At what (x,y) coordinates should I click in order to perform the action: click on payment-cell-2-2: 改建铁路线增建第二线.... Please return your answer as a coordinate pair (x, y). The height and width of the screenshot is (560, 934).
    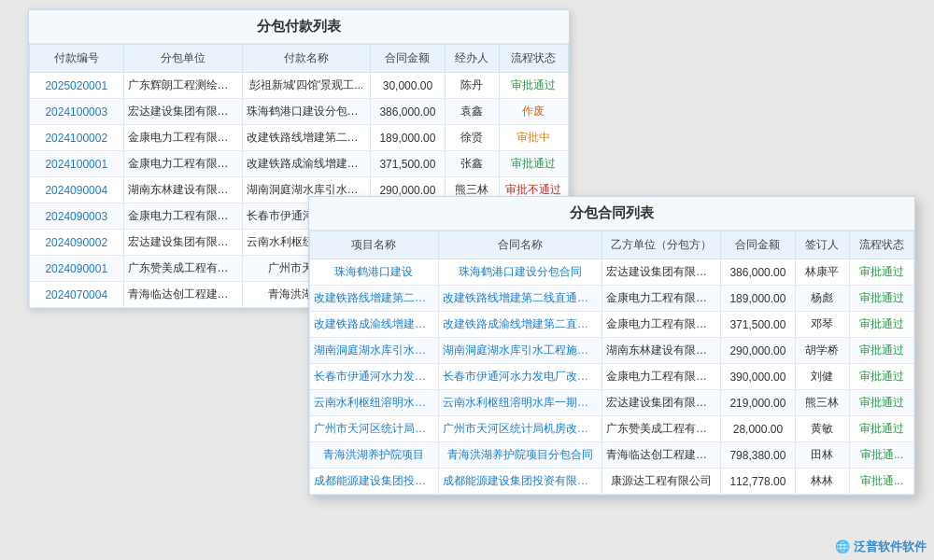
    Looking at the image, I should click on (306, 138).